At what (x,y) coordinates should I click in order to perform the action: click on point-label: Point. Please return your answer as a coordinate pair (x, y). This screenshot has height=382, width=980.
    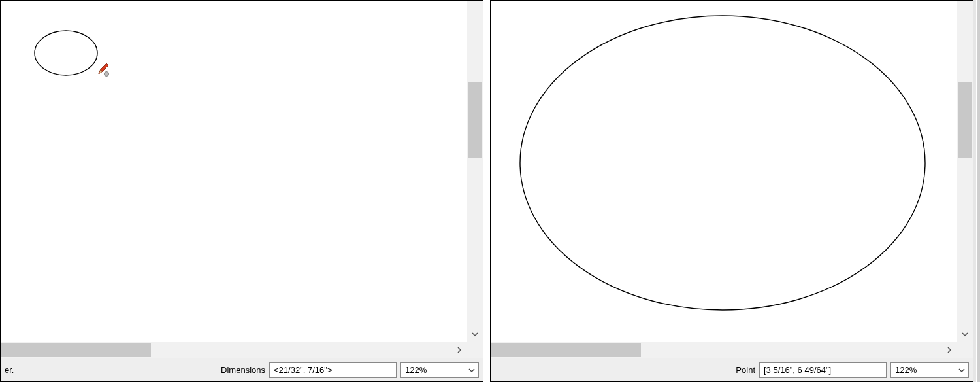
    Looking at the image, I should click on (745, 370).